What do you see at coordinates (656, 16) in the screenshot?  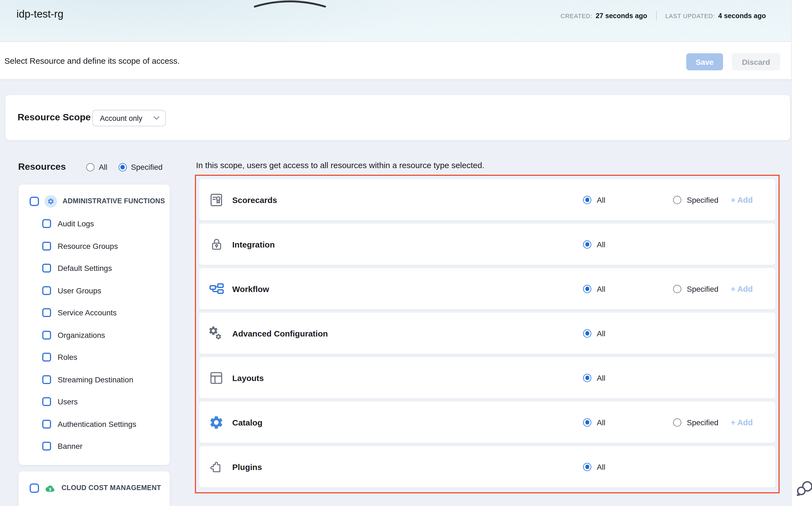 I see `meta-divider` at bounding box center [656, 16].